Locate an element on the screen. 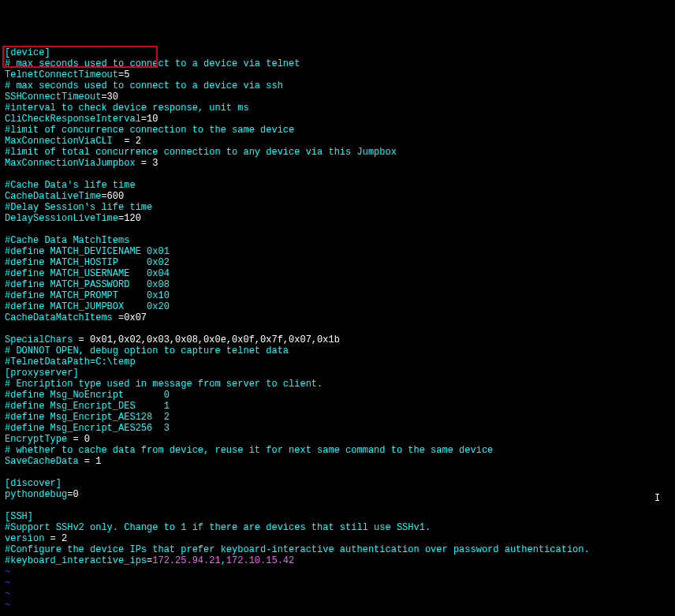 This screenshot has height=616, width=675. text-segment: =0 is located at coordinates (73, 495).